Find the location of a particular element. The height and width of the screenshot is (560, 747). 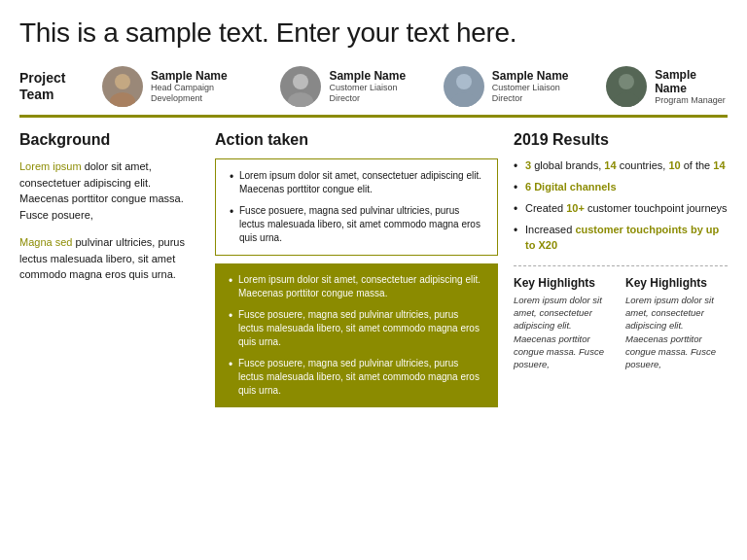

action-white-bullet-2: Fusce posuere, magna sed pulvinar ultric… is located at coordinates (356, 225).